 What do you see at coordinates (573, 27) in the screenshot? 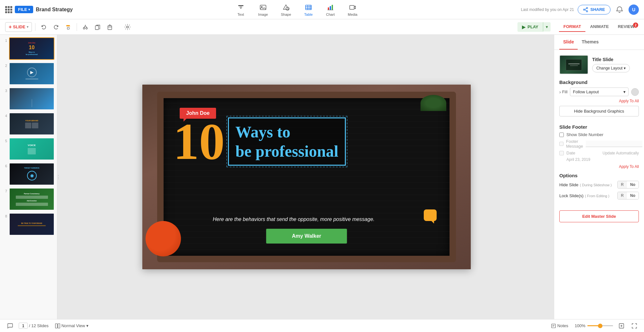
I see `format-tab: FORMAT` at bounding box center [573, 27].